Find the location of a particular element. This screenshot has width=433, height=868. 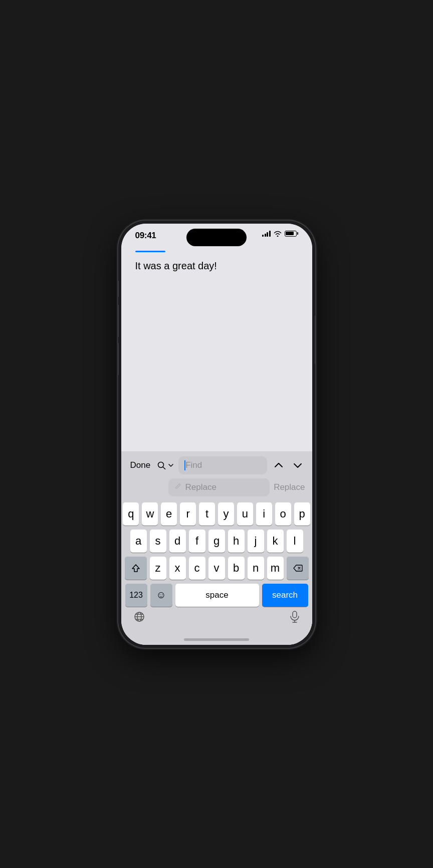

key-g: g is located at coordinates (216, 541).